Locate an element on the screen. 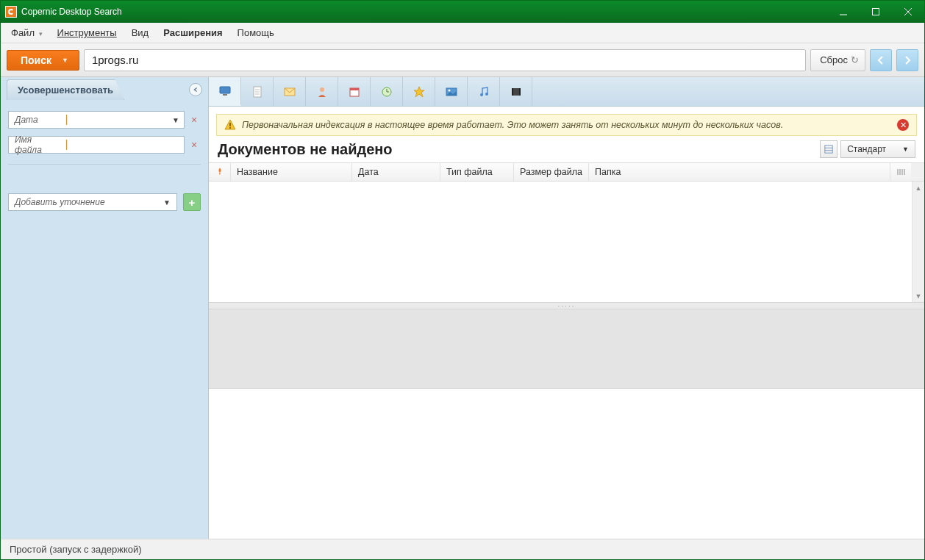 The width and height of the screenshot is (925, 560). results-columns: Название Дата Тип файла Размер файла Пап… is located at coordinates (566, 172).